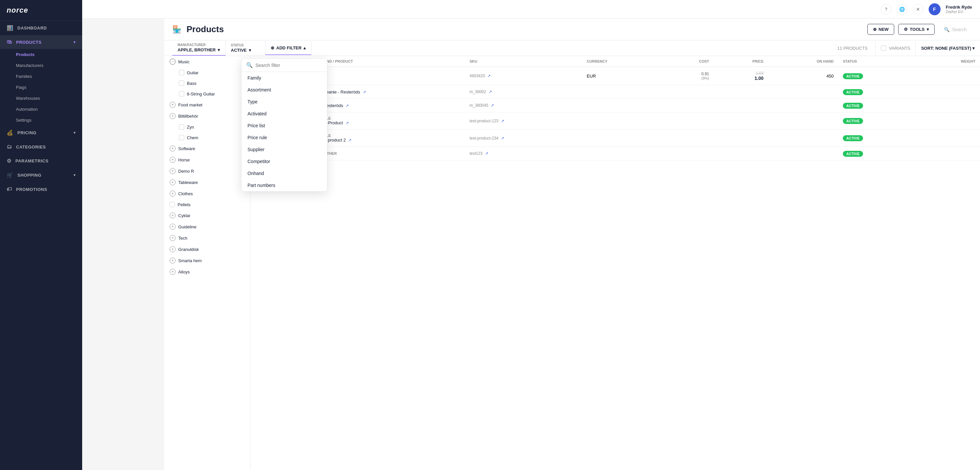 Image resolution: width=980 pixels, height=470 pixels. Describe the element at coordinates (41, 161) in the screenshot. I see `sidebar-item-parametrics: ⚙ PARAMETRICS` at that location.